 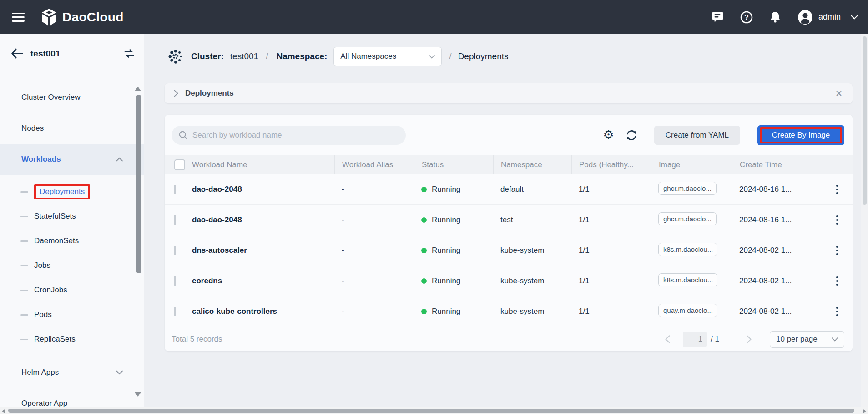 I want to click on sidebar-item-cronjobs: CronJobs, so click(x=72, y=290).